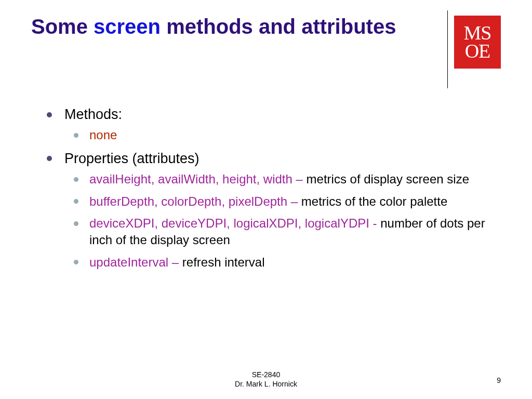 Image resolution: width=532 pixels, height=399 pixels. Describe the element at coordinates (136, 262) in the screenshot. I see `prop-code: updateInterval –` at that location.